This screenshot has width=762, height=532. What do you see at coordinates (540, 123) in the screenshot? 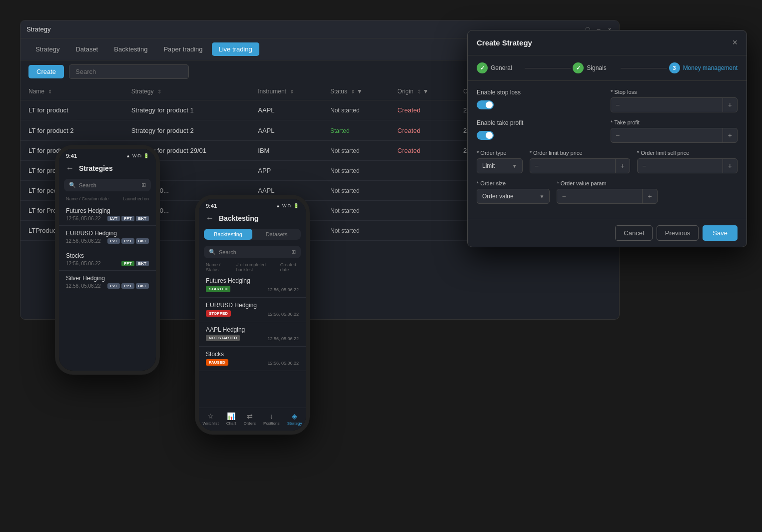
I see `toggle-row-take-profit: Enable take profit` at bounding box center [540, 123].